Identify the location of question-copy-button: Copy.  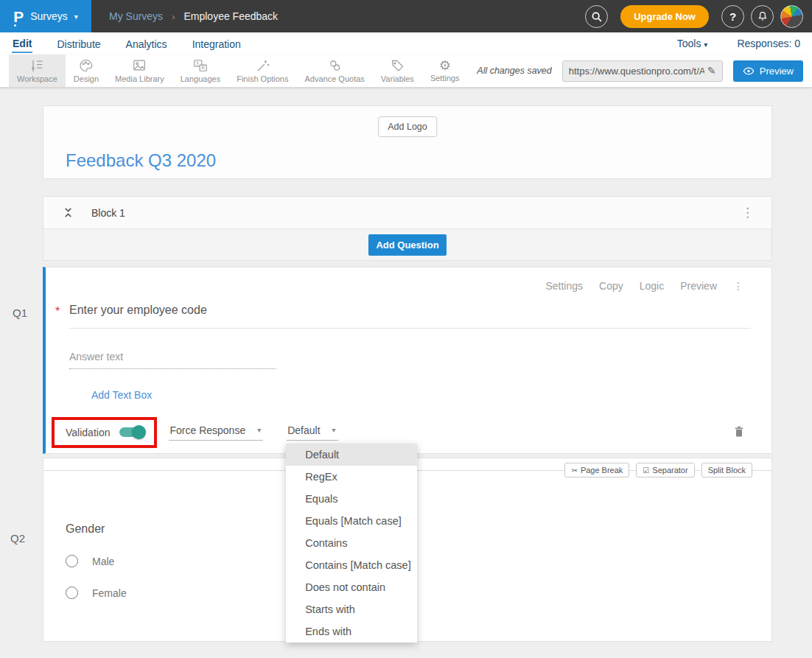
(612, 286).